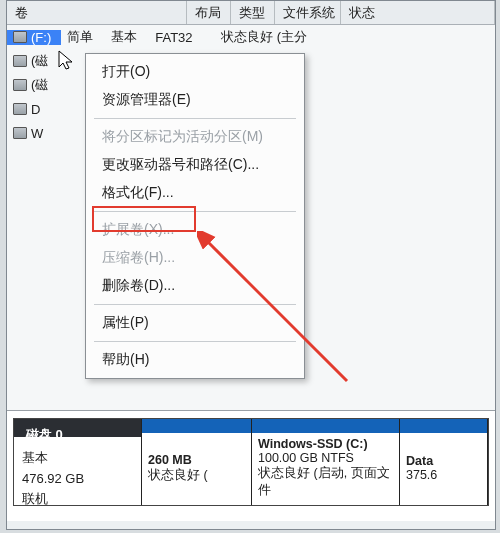 The image size is (500, 533). I want to click on status-cell: 状态良好 (主分, so click(355, 37).